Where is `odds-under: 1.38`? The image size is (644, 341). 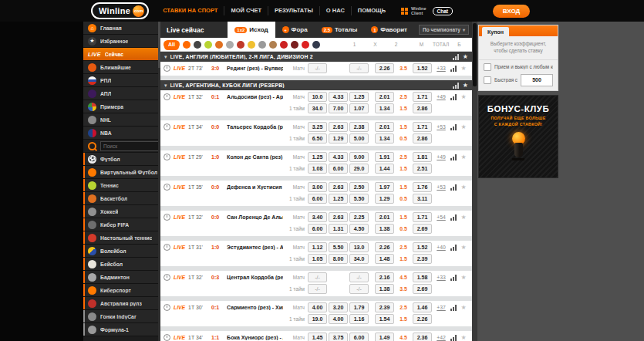 odds-under: 1.38 is located at coordinates (384, 289).